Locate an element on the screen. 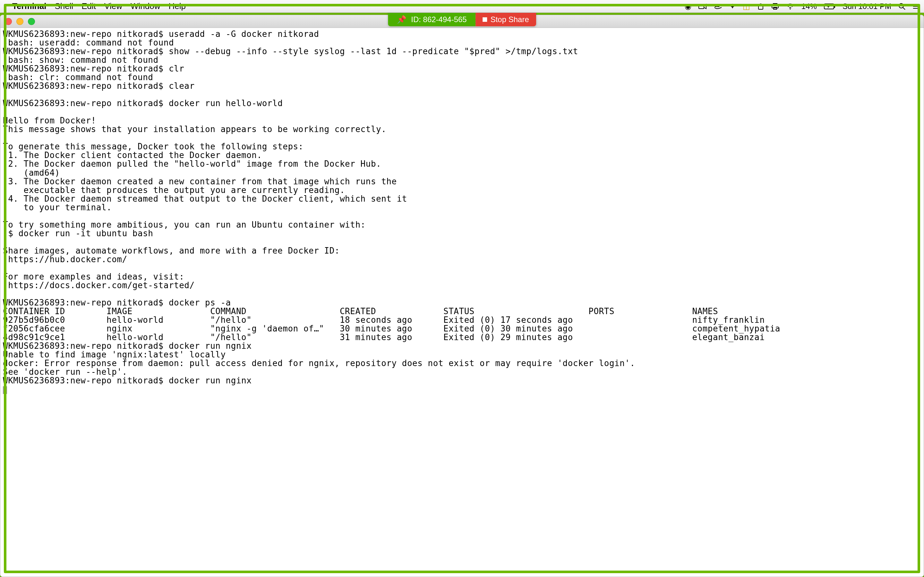 The width and height of the screenshot is (924, 577). menu-edit: Edit is located at coordinates (89, 6).